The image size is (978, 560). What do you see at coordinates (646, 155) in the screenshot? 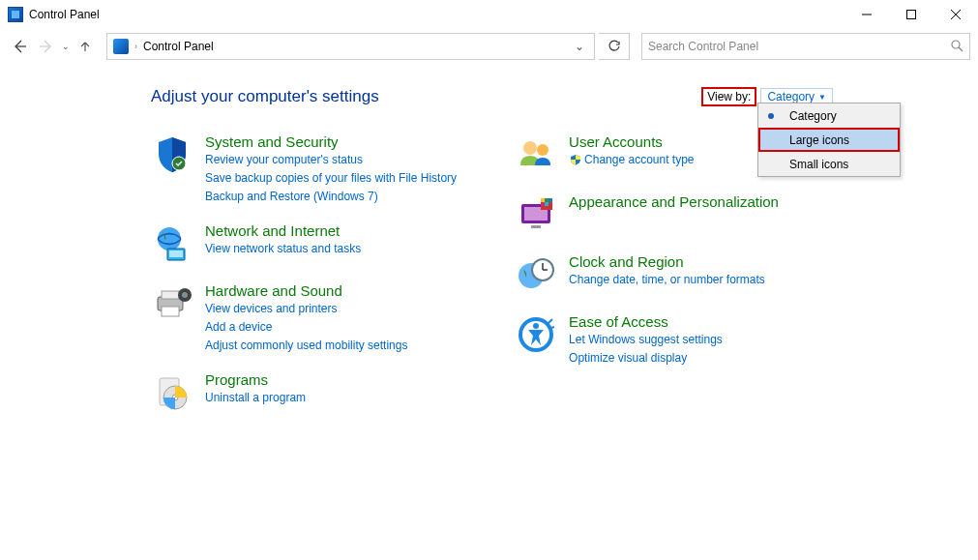
I see `category-user-accounts: User Accounts Change account type` at bounding box center [646, 155].